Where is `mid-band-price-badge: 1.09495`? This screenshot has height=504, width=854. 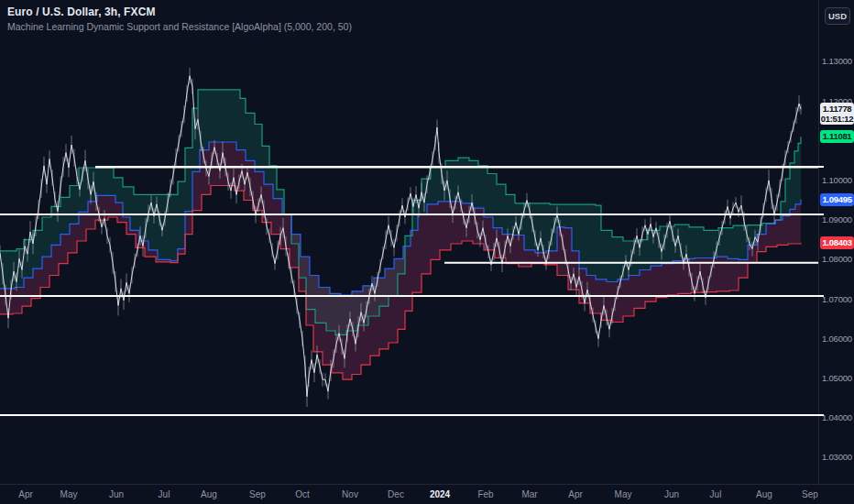 mid-band-price-badge: 1.09495 is located at coordinates (838, 200).